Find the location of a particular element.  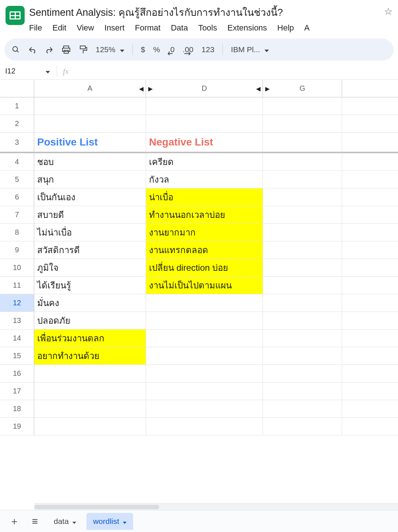

cell: น่าเบื่อ is located at coordinates (205, 197).